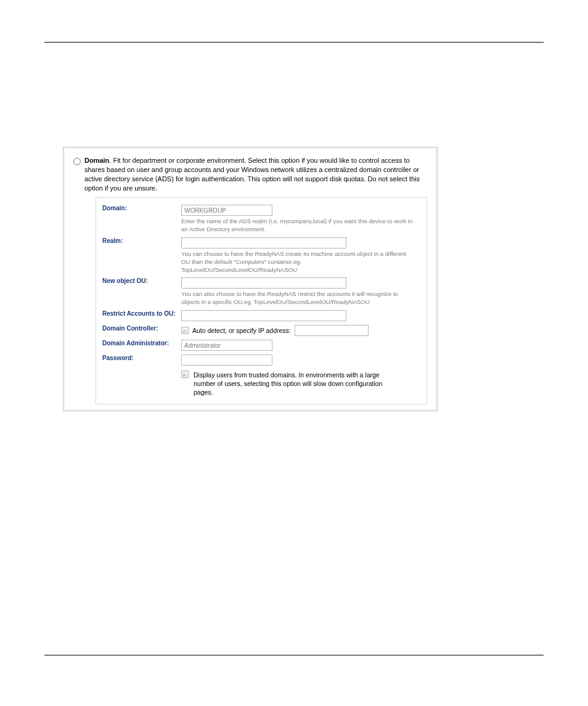 Image resolution: width=588 pixels, height=706 pixels. What do you see at coordinates (294, 42) in the screenshot?
I see `top-rule` at bounding box center [294, 42].